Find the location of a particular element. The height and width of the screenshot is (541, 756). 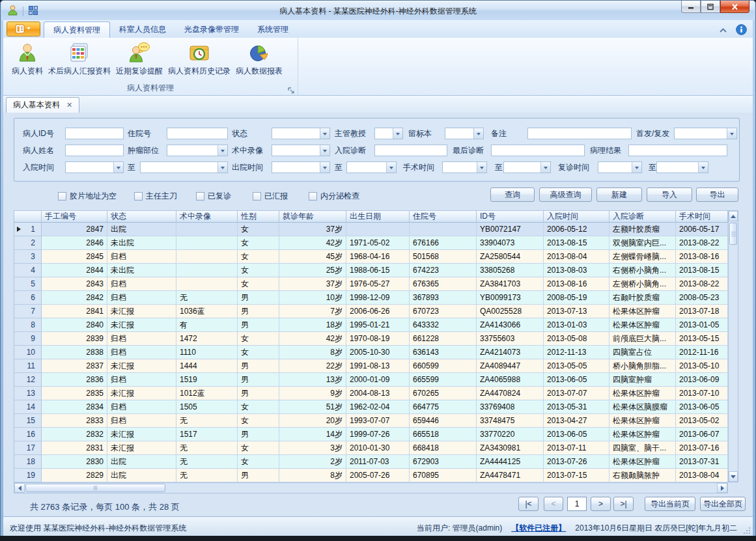

horizontal-scrollbar is located at coordinates (371, 488).